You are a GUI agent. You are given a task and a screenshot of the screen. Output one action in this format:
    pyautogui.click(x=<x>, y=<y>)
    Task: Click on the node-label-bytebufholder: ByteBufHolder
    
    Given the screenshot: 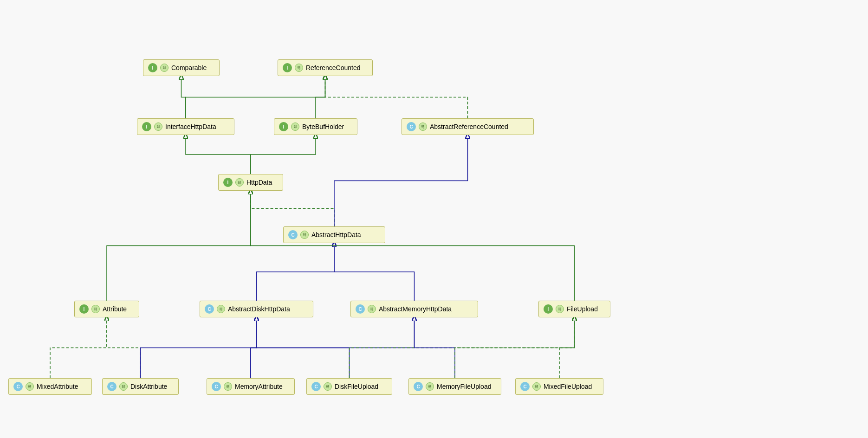 What is the action you would take?
    pyautogui.click(x=323, y=127)
    